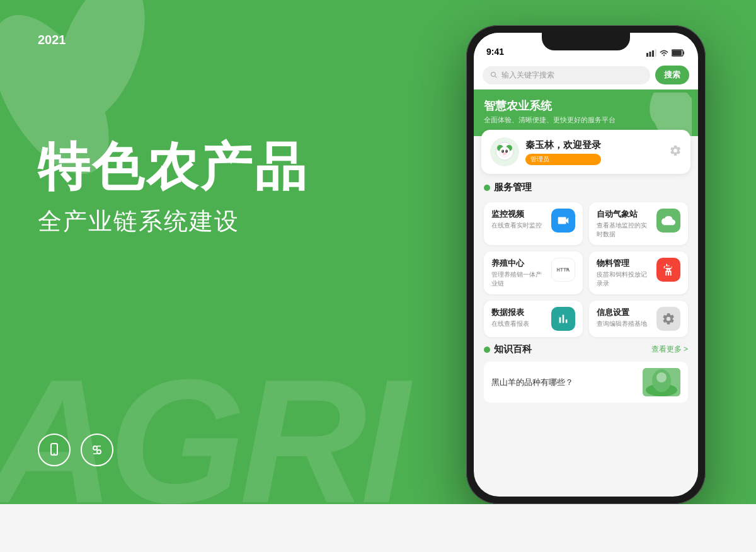 The width and height of the screenshot is (756, 552). I want to click on service-desc-breeding: 管理养殖销一体产业链, so click(518, 279).